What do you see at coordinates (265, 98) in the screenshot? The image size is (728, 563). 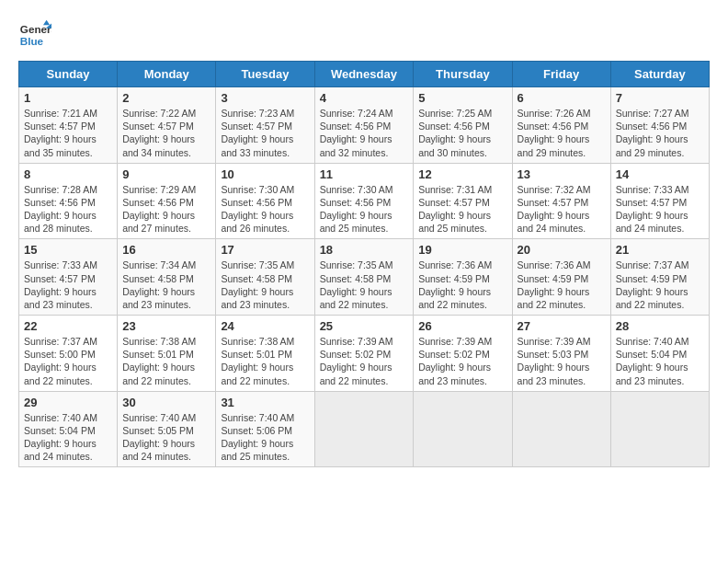 I see `day-number: 3` at bounding box center [265, 98].